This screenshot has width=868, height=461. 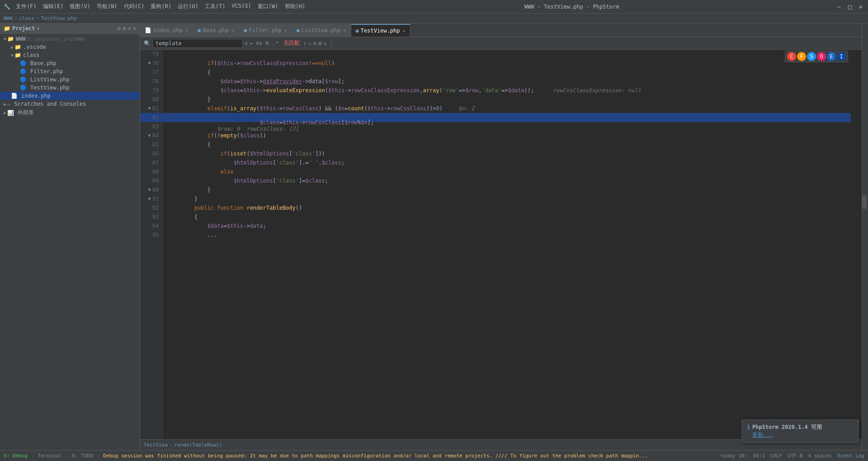 What do you see at coordinates (811, 56) in the screenshot?
I see `safari-icon: S` at bounding box center [811, 56].